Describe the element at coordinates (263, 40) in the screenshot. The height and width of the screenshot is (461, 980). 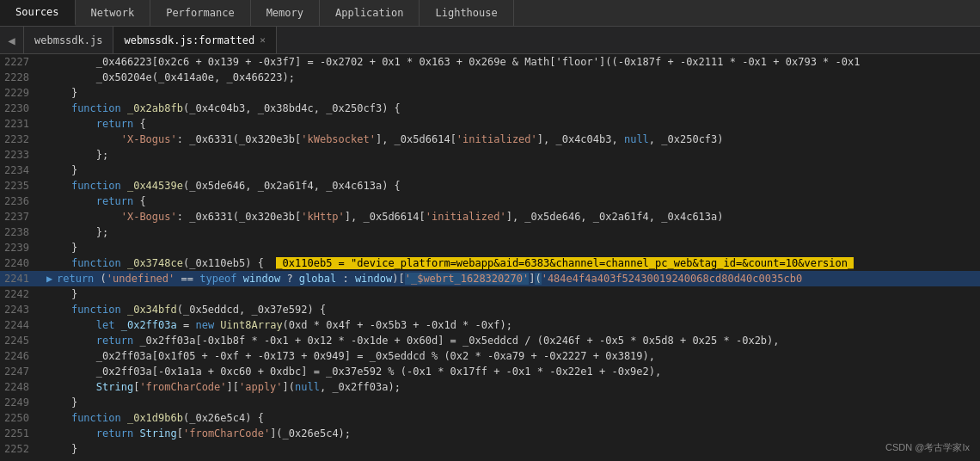
I see `close-file-tab-button: ✕` at that location.